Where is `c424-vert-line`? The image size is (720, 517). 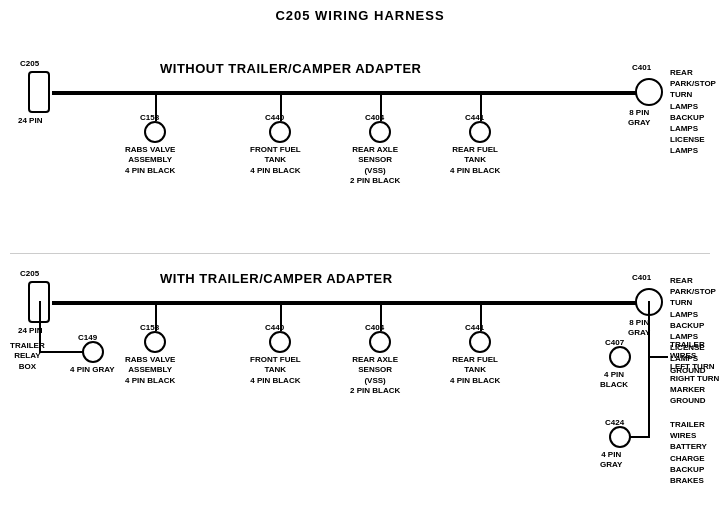
c424-vert-line is located at coordinates (649, 396).